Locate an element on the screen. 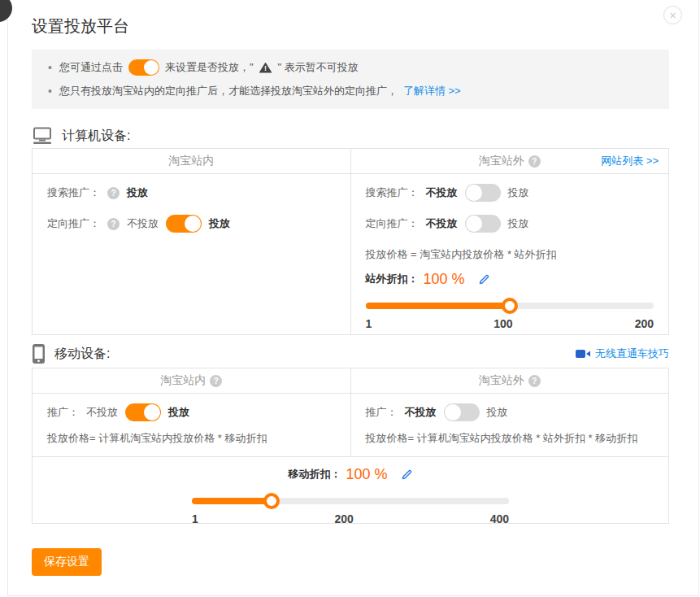 Image resolution: width=700 pixels, height=597 pixels. site-list-link: 网站列表 >> is located at coordinates (629, 161).